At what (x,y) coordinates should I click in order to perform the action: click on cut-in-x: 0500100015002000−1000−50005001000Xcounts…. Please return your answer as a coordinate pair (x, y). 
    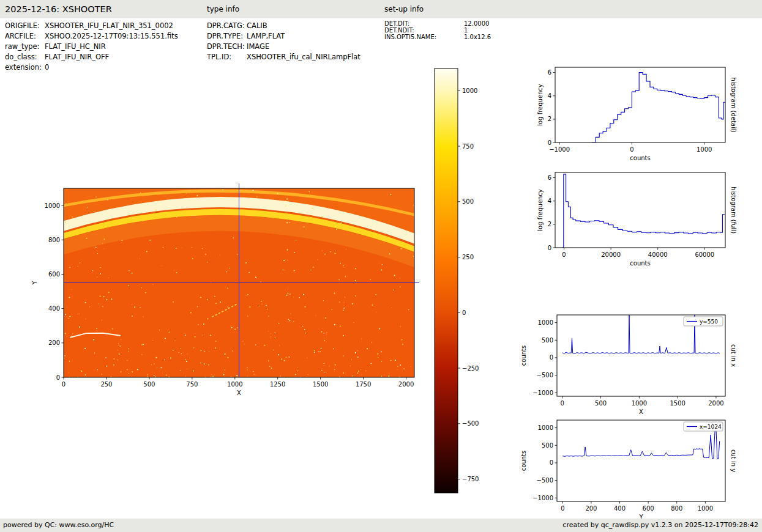
    Looking at the image, I should click on (629, 364).